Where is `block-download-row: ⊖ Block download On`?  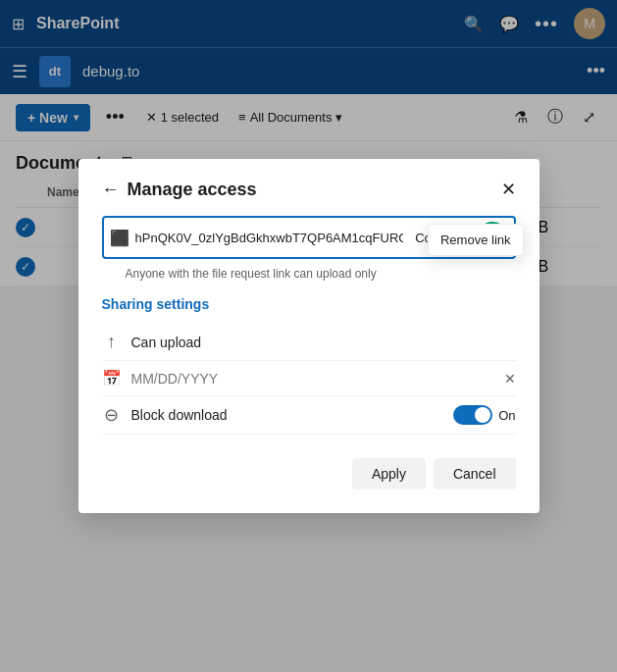
block-download-row: ⊖ Block download On is located at coordinates (309, 416).